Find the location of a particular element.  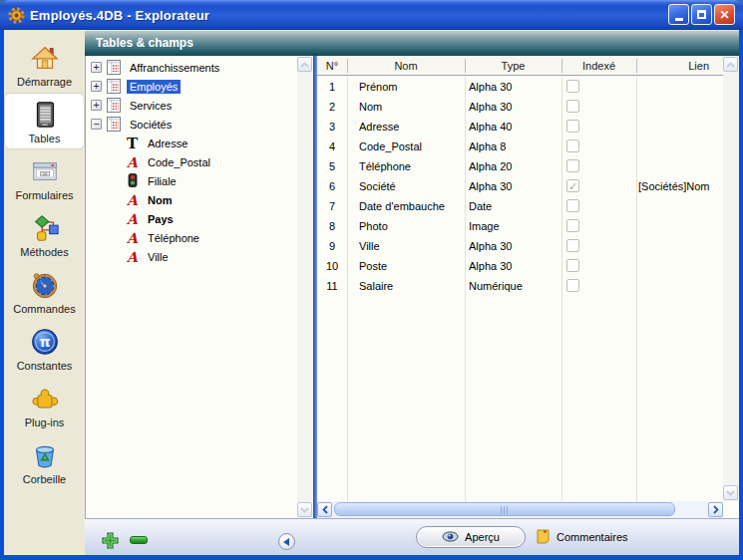

sidebar-item-label: Commandes is located at coordinates (44, 309).